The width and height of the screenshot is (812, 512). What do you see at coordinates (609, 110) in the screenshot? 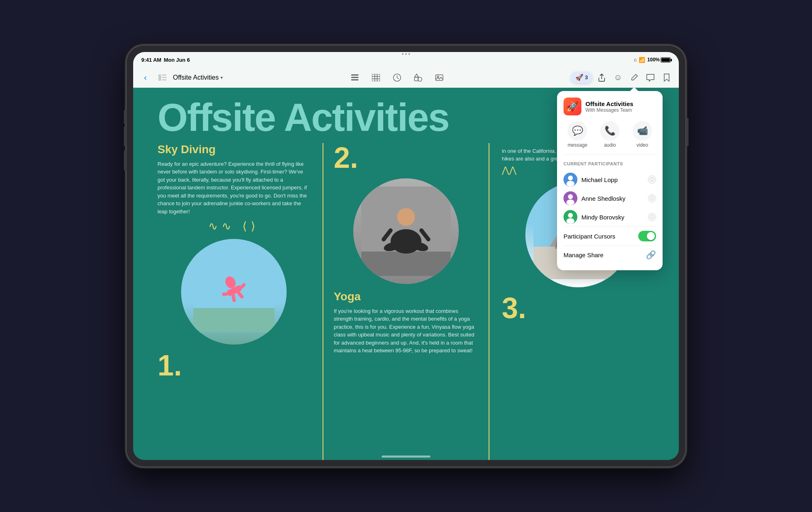
I see `popover-doc-subtitle: With Messages Team` at bounding box center [609, 110].